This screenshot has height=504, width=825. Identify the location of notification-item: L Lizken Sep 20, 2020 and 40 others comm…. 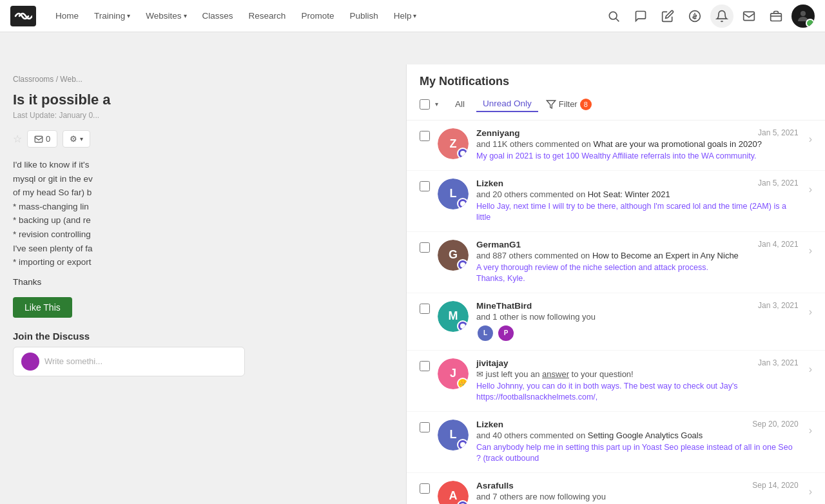
(616, 442).